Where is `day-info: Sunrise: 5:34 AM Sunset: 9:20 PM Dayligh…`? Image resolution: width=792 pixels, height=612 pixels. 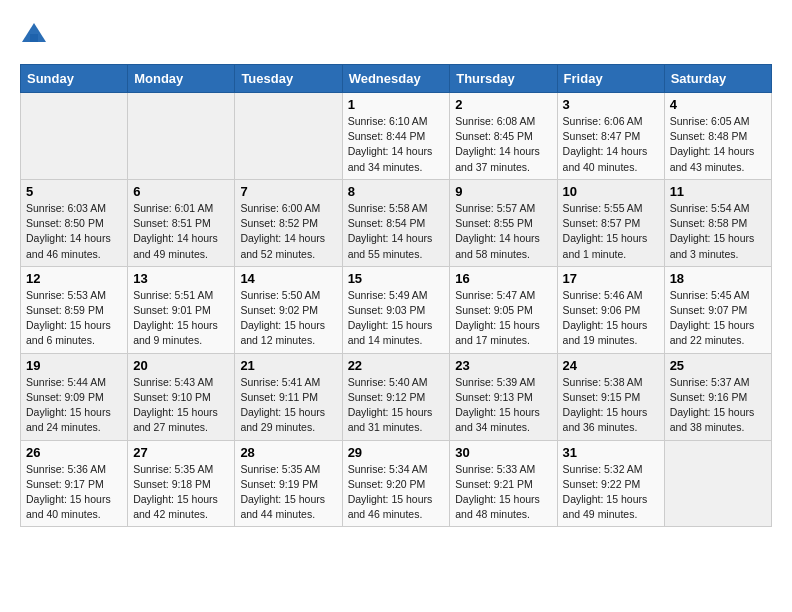 day-info: Sunrise: 5:34 AM Sunset: 9:20 PM Dayligh… is located at coordinates (396, 492).